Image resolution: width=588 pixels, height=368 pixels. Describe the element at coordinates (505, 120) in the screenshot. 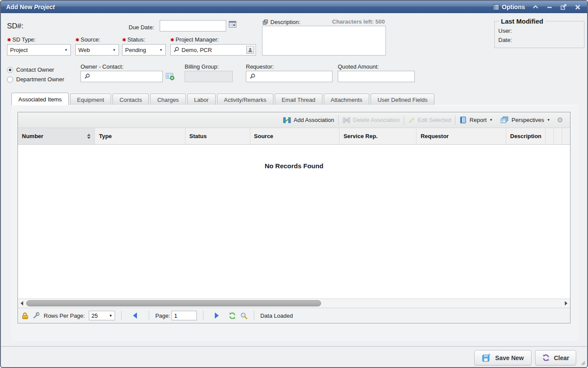

I see `perspectives-icon` at that location.